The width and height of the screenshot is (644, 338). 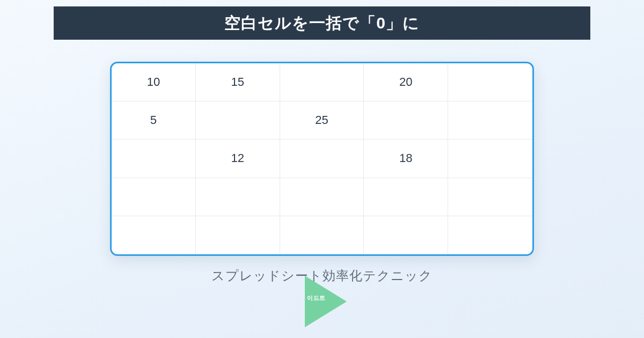 I want to click on title-bar: 空白セルを一括で「0」に, so click(x=322, y=23).